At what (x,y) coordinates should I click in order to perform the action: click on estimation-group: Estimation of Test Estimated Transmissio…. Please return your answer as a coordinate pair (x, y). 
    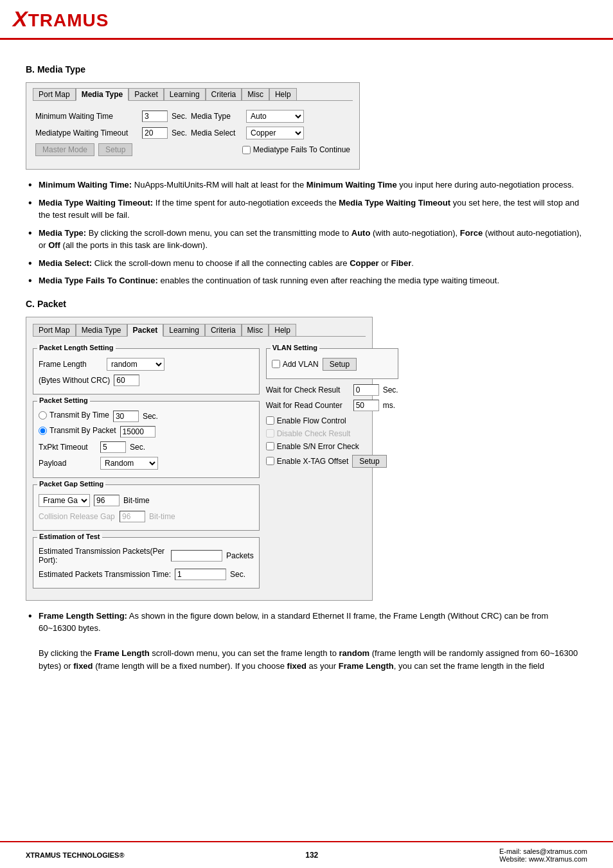
    Looking at the image, I should click on (147, 563).